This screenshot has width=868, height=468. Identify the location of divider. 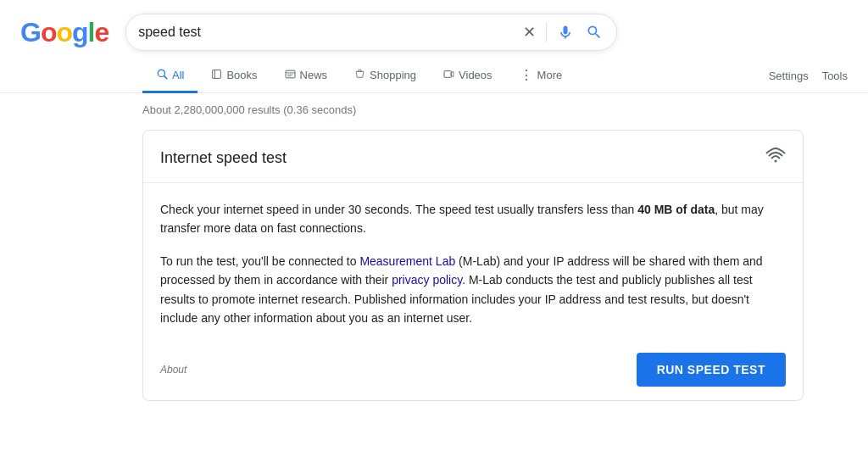
(546, 32).